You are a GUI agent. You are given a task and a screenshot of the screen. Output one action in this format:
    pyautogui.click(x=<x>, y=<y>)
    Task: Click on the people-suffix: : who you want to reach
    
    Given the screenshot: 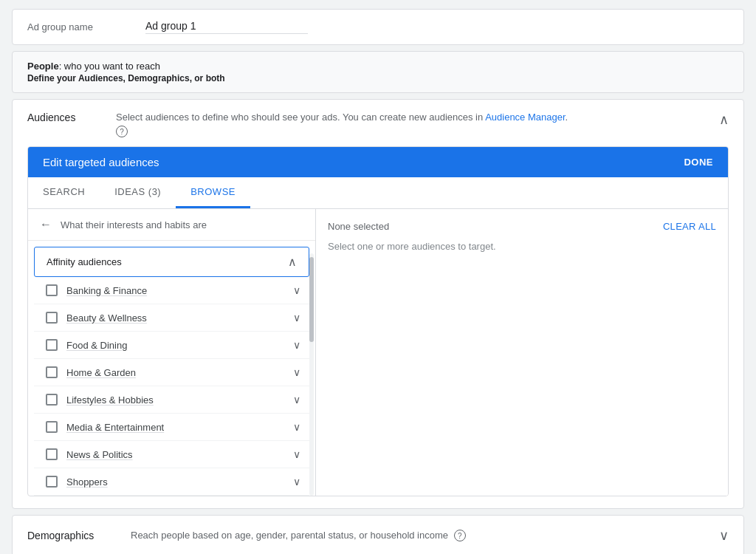 What is the action you would take?
    pyautogui.click(x=109, y=66)
    